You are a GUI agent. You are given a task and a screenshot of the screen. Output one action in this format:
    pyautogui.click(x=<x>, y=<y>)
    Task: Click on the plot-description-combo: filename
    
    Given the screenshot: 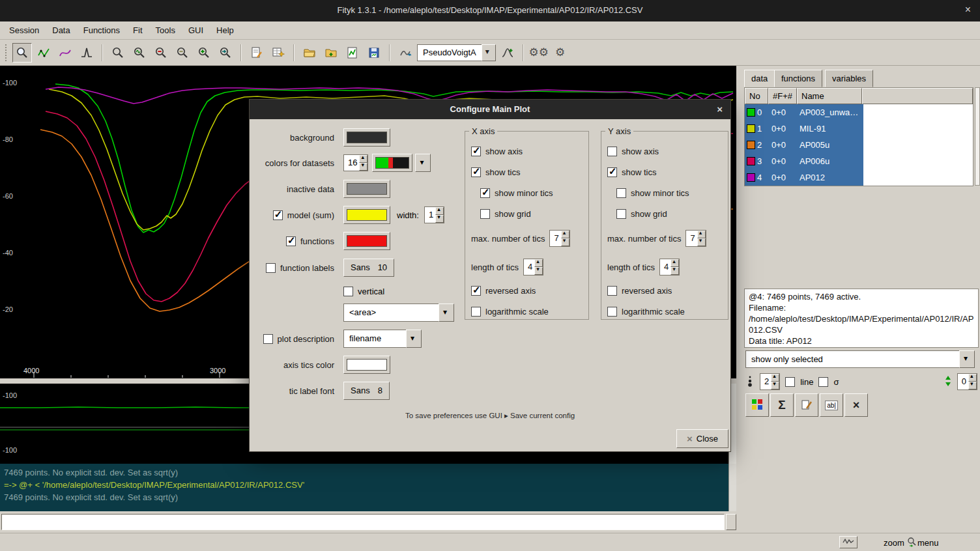 What is the action you would take?
    pyautogui.click(x=382, y=339)
    